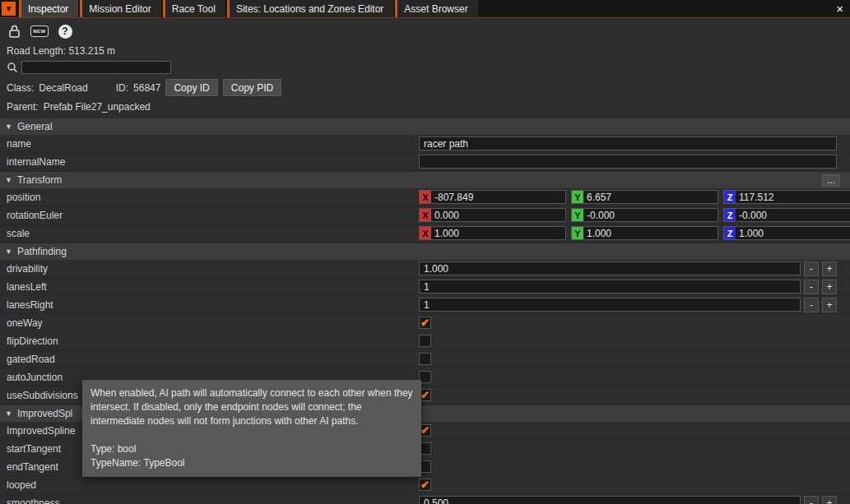  What do you see at coordinates (425, 179) in the screenshot?
I see `section-header-transform: ▼ Transform ...` at bounding box center [425, 179].